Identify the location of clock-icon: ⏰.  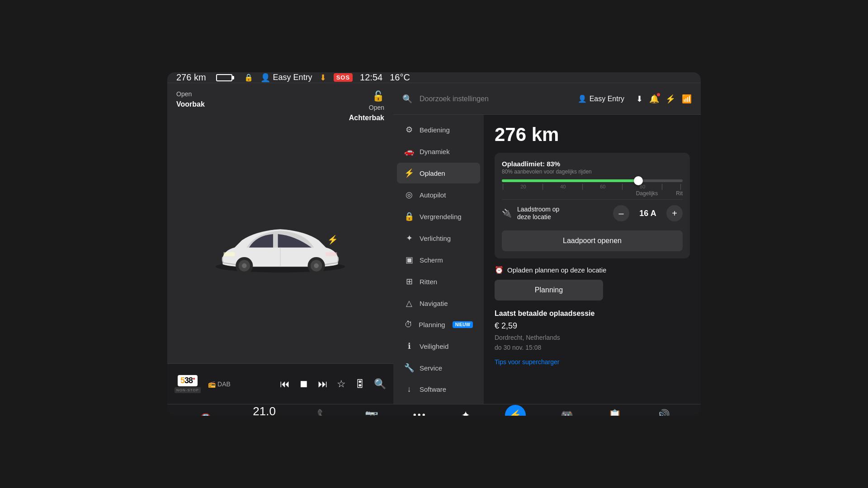
(499, 270).